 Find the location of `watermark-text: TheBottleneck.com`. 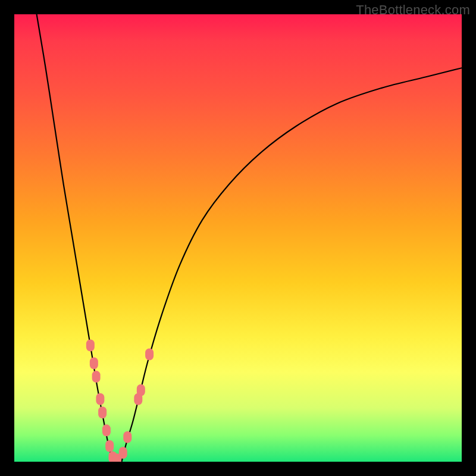

watermark-text: TheBottleneck.com is located at coordinates (413, 10).